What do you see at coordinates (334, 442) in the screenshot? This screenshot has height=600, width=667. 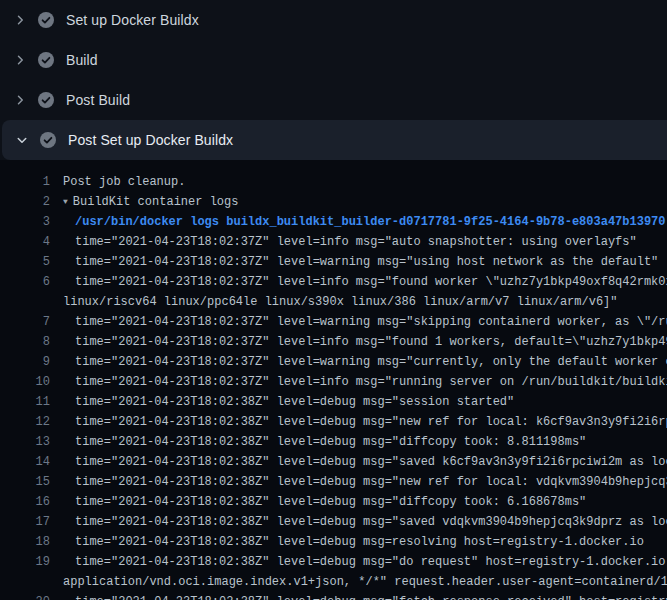 I see `log-line-13: 13time="2021-04-23T18:02:38Z" level=debu…` at bounding box center [334, 442].